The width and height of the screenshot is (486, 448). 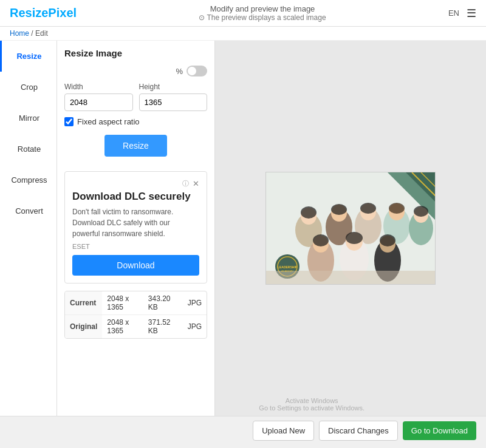 What do you see at coordinates (163, 327) in the screenshot?
I see `original-size: 371.52 KB` at bounding box center [163, 327].